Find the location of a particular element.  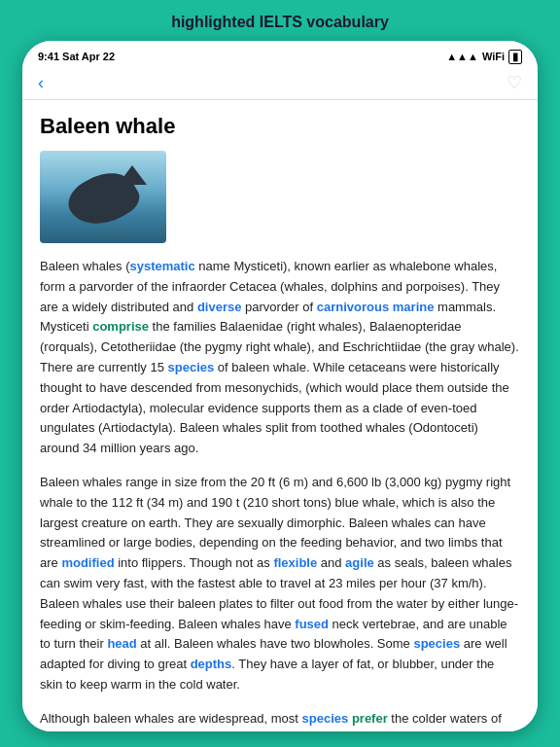

status-time: 9:41 Sat Apr 22 is located at coordinates (76, 56).